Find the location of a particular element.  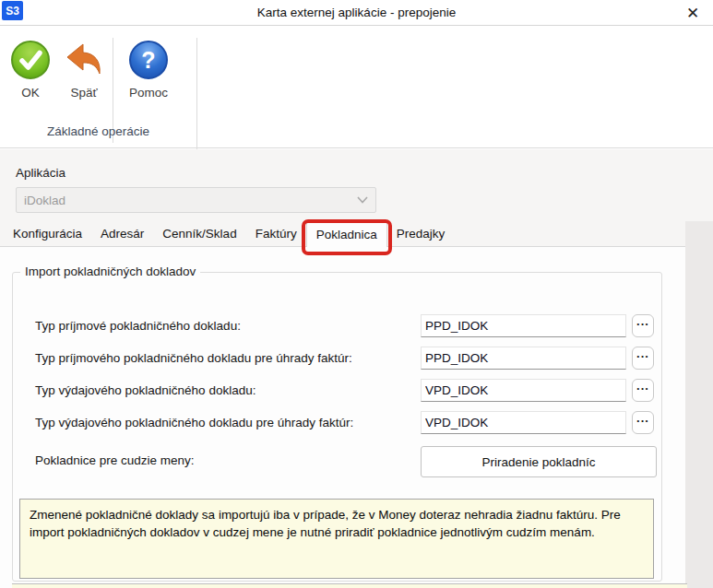

chevron-down-icon is located at coordinates (362, 200).